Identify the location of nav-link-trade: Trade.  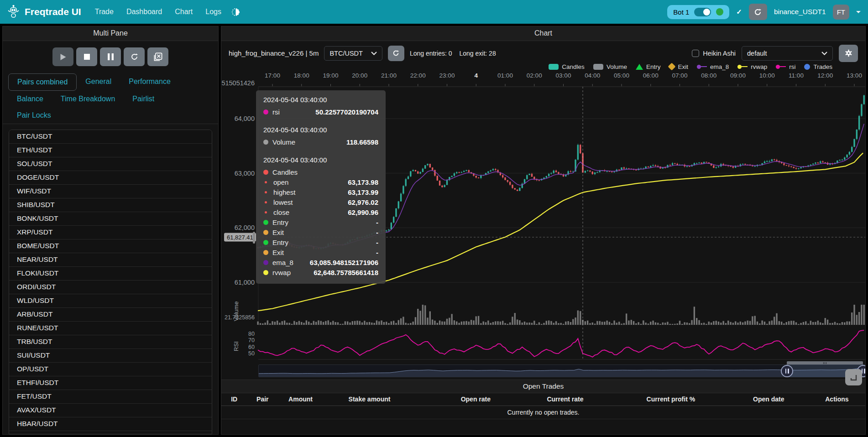
(104, 12).